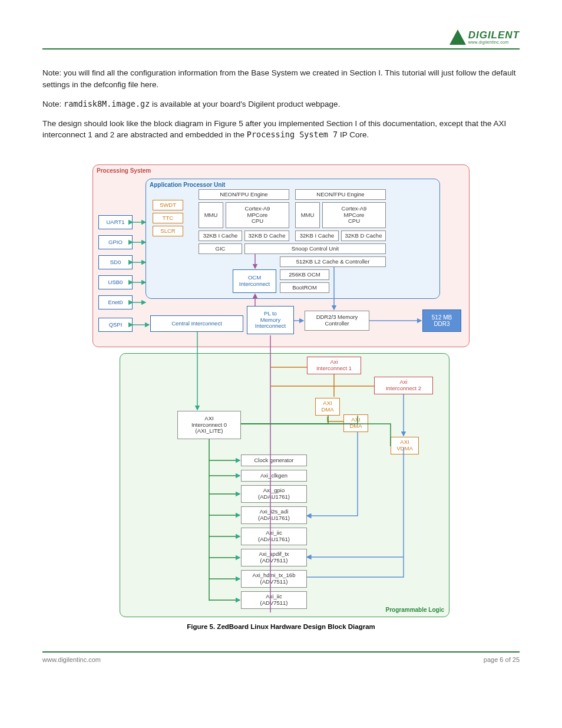 The image size is (562, 728). What do you see at coordinates (292, 134) in the screenshot?
I see `ip-core-name: Processing System 7` at bounding box center [292, 134].